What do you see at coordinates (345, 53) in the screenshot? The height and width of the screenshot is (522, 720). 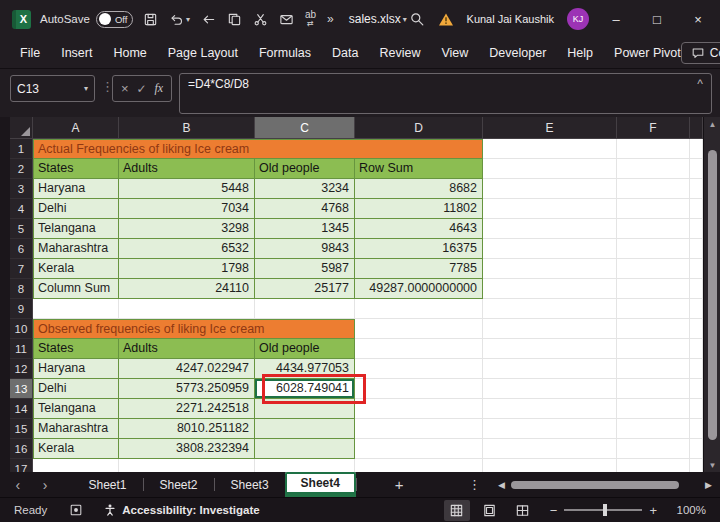 I see `tab-data: Data` at bounding box center [345, 53].